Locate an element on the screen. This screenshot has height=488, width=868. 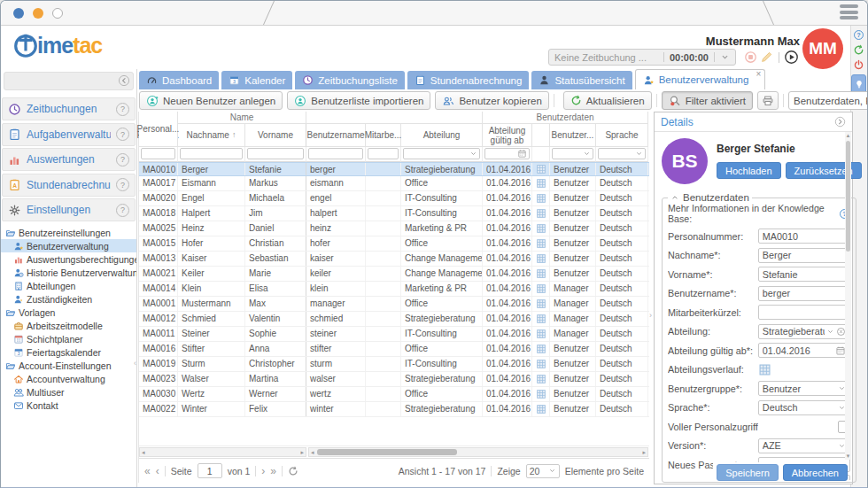
sidebar-item-feiertagskalender: 3Feiertagskalender is located at coordinates (69, 352).